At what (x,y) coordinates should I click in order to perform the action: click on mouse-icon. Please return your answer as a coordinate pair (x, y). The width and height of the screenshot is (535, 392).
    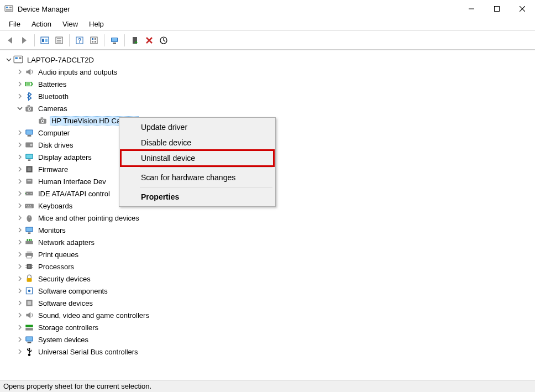
    Looking at the image, I should click on (29, 218).